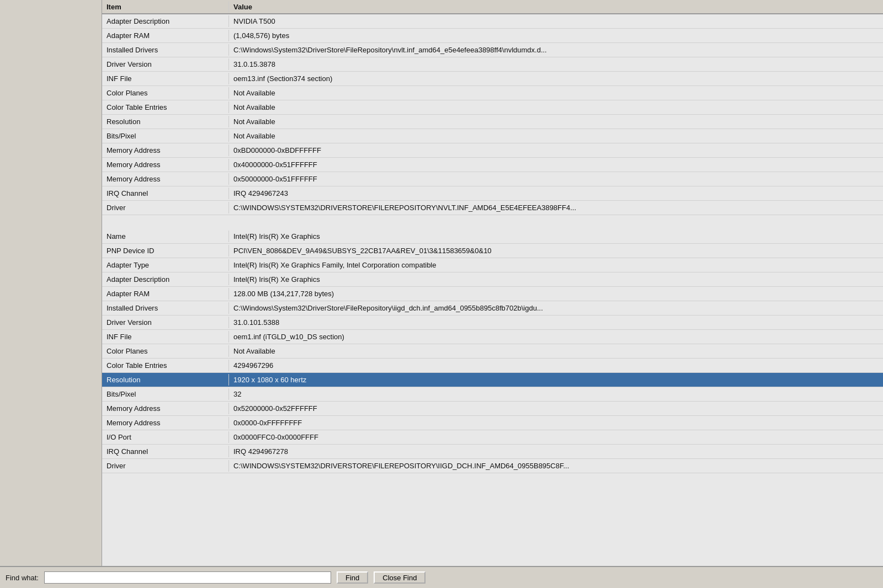 This screenshot has height=588, width=883. Describe the element at coordinates (51, 283) in the screenshot. I see `left-sidebar` at that location.